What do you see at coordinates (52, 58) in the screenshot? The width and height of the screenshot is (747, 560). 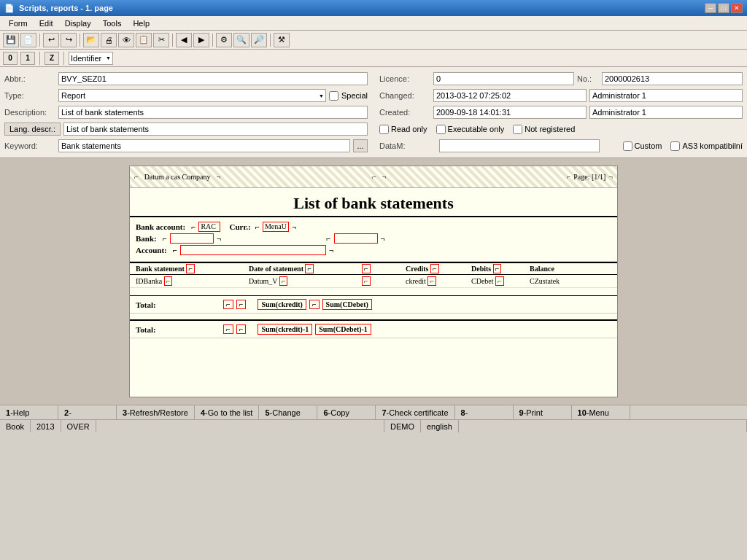 I see `z-button: Z` at bounding box center [52, 58].